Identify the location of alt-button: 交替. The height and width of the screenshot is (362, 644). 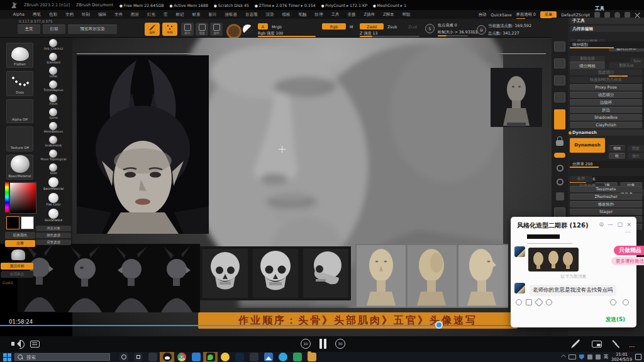
(20, 244).